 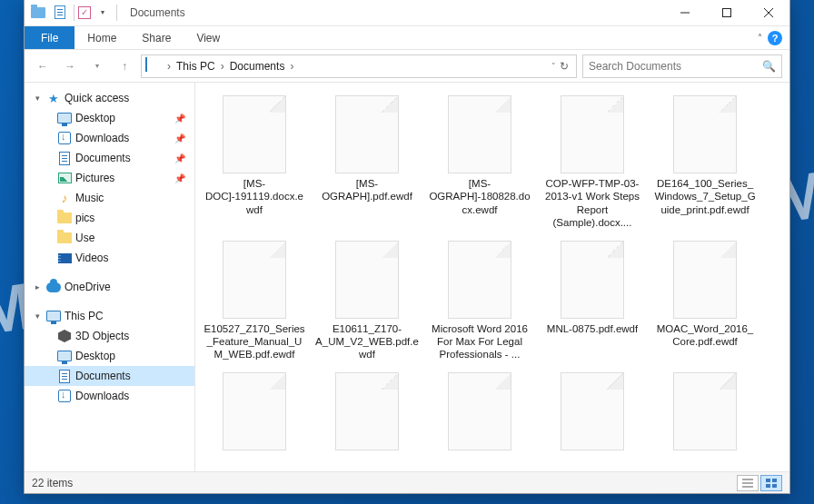 What do you see at coordinates (53, 483) in the screenshot?
I see `item-count-label: 22 items` at bounding box center [53, 483].